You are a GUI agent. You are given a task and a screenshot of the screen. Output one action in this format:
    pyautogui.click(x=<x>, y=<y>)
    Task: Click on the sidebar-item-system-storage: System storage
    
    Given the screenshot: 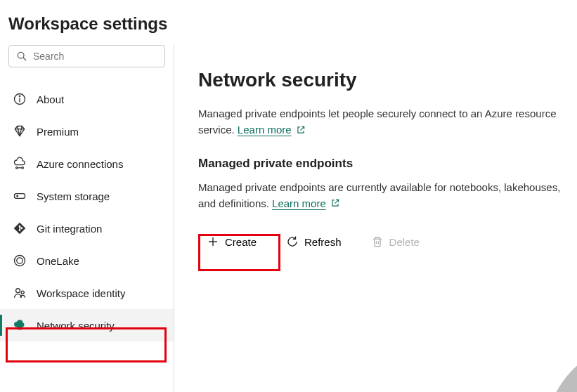 What is the action you would take?
    pyautogui.click(x=87, y=196)
    